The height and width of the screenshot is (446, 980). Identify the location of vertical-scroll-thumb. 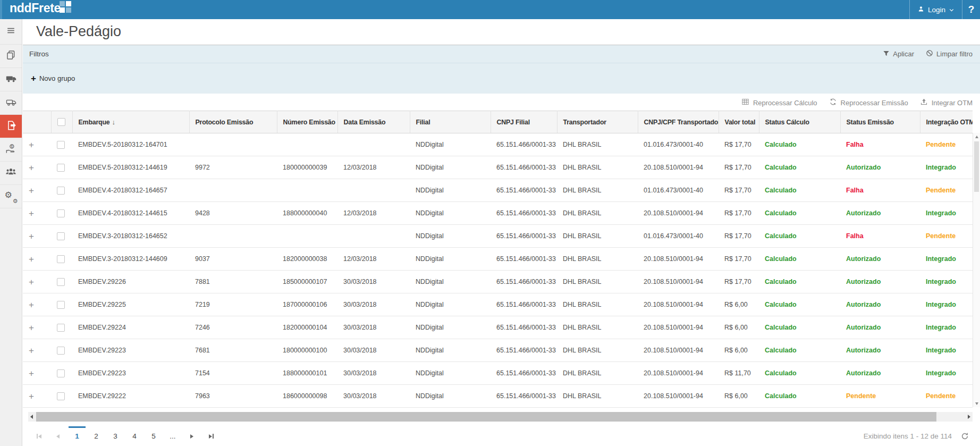
(977, 167).